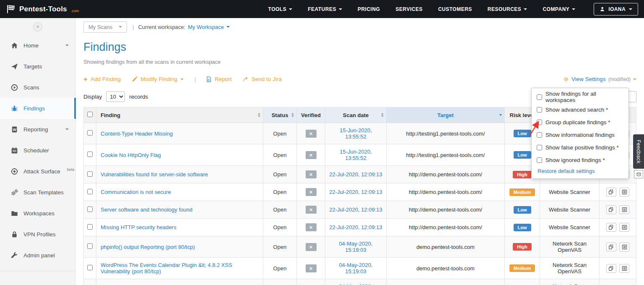 This screenshot has width=644, height=285. I want to click on finding-link: Communication is not secure, so click(136, 192).